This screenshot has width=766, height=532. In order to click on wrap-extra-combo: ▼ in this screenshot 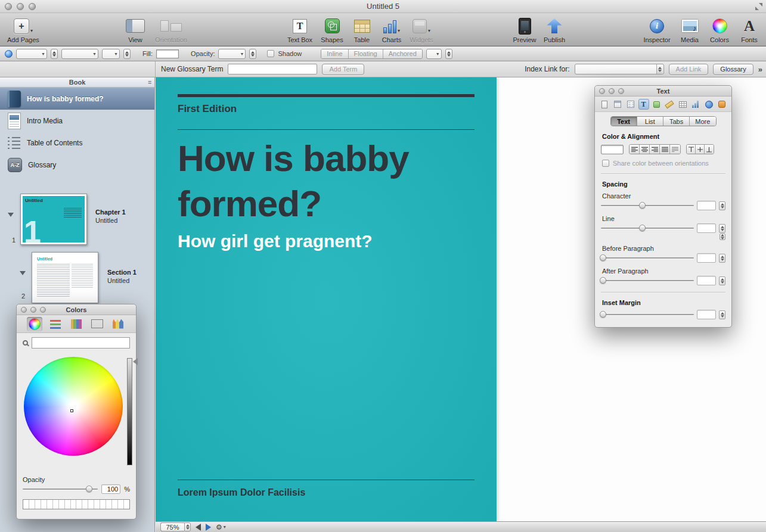, I will do `click(434, 54)`.